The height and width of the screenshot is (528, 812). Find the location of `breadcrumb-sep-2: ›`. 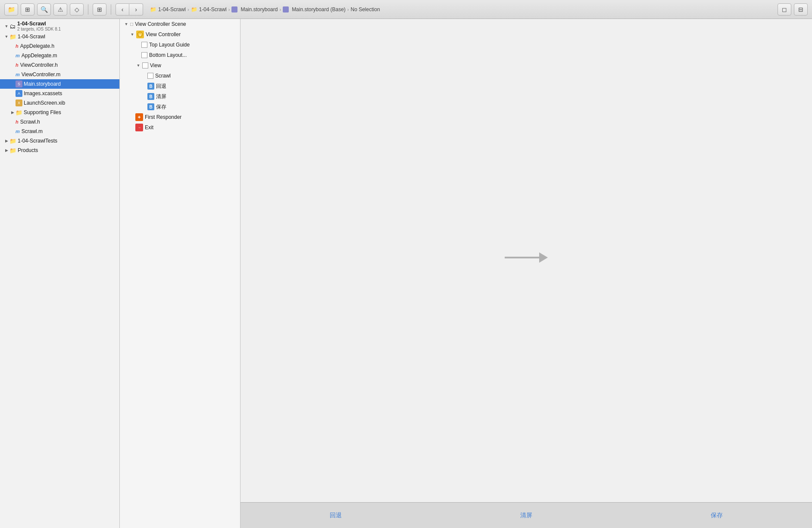

breadcrumb-sep-2: › is located at coordinates (229, 9).